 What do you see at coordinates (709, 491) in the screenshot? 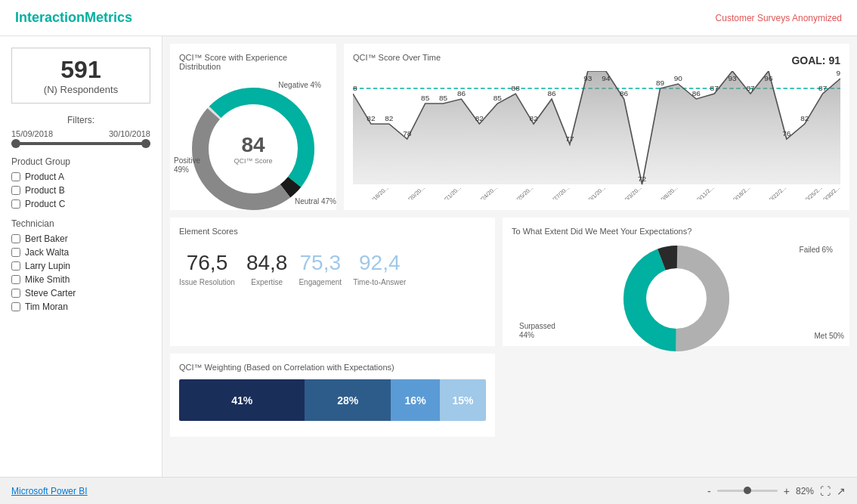
I see `zoom-minus: -` at bounding box center [709, 491].